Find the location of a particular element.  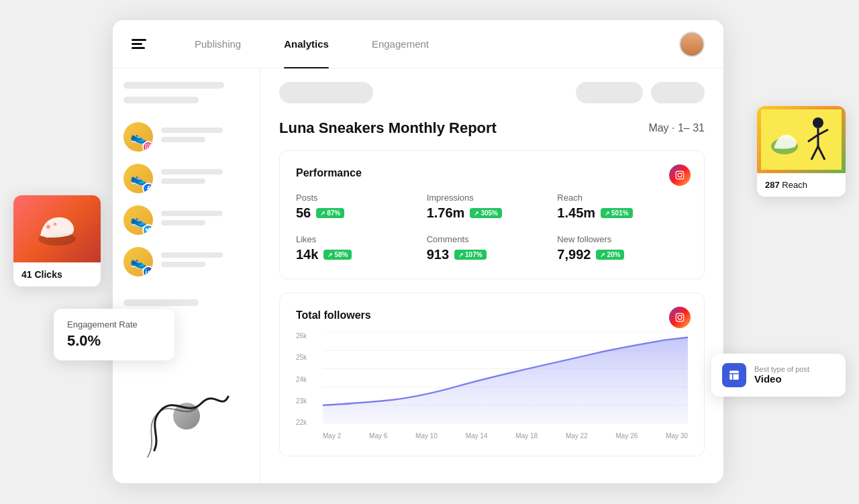

metric-posts-badge: 87% is located at coordinates (330, 213).